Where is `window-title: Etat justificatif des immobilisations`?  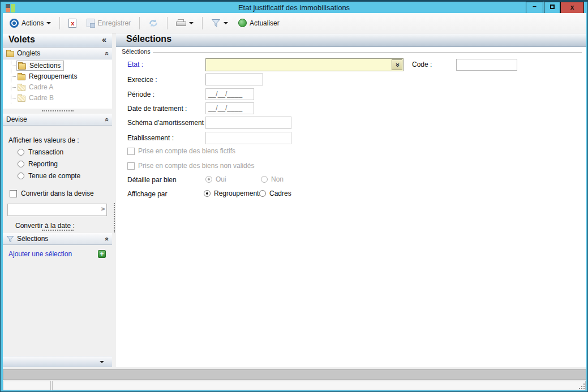 window-title: Etat justificatif des immobilisations is located at coordinates (294, 8).